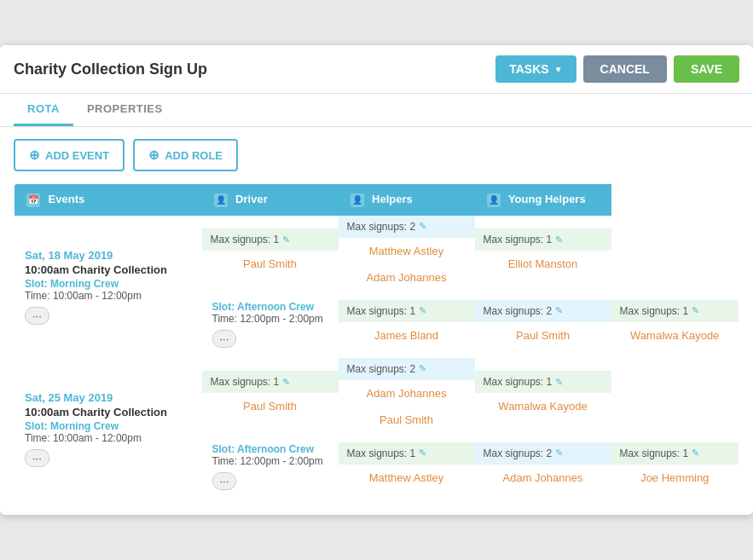  I want to click on table-row: Sat, 25 May 2019 10:00am Charity Collect…, so click(377, 395).